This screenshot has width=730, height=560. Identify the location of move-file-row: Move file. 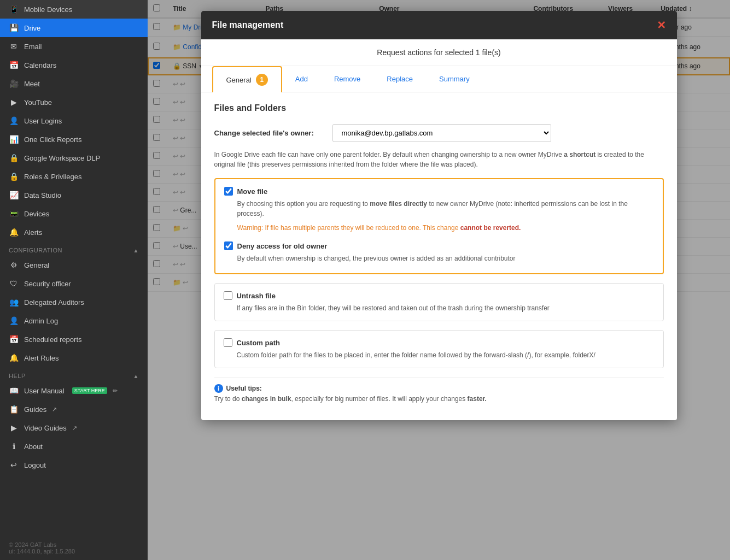
(439, 191).